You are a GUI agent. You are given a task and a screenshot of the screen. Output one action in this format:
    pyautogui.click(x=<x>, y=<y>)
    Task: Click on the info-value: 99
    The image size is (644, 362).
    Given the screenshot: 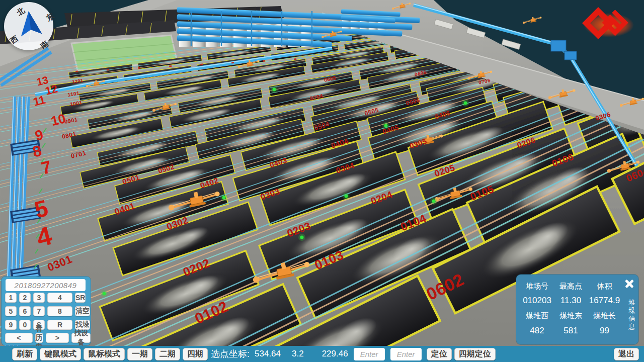 What is the action you would take?
    pyautogui.click(x=605, y=331)
    